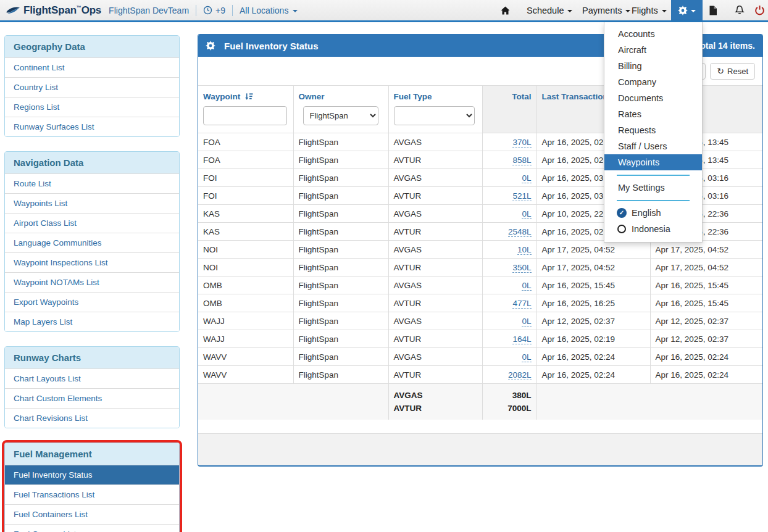 The image size is (768, 532). I want to click on cell-total: 2082L, so click(509, 375).